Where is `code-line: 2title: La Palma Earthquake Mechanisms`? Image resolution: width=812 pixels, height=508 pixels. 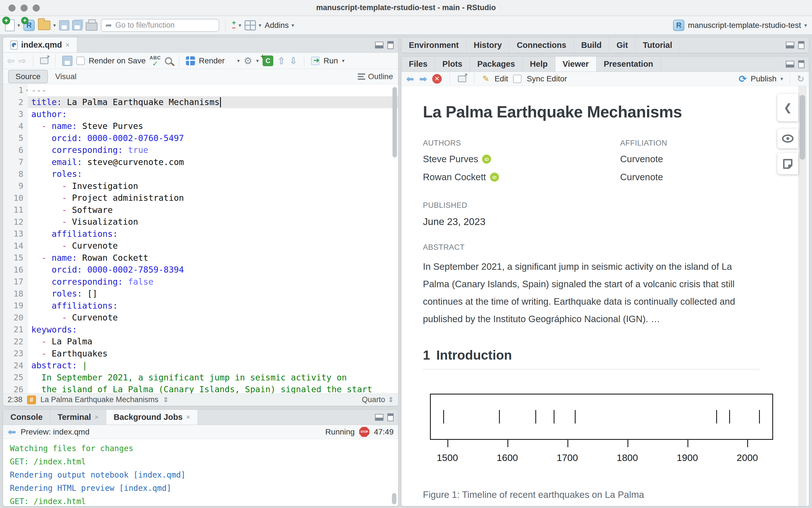
code-line: 2title: La Palma Earthquake Mechanisms is located at coordinates (201, 102).